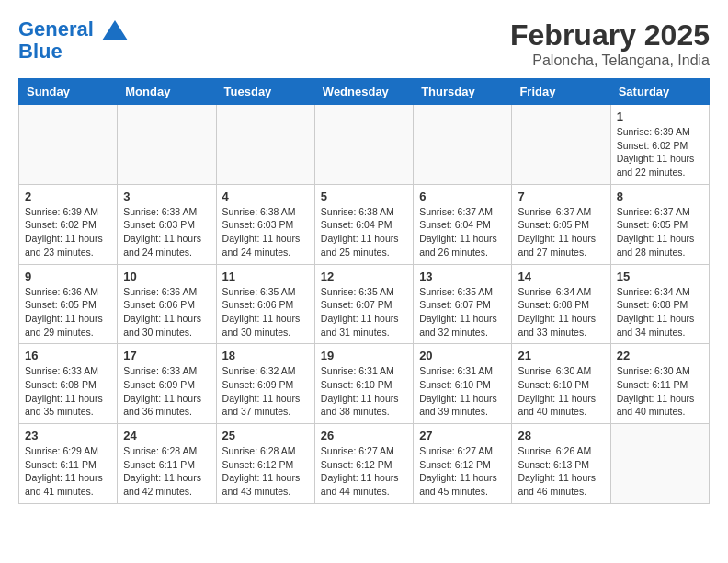 The width and height of the screenshot is (728, 563). I want to click on calendar-cell: 15Sunrise: 6:34 AM Sunset: 6:08 PM Dayli…, so click(660, 304).